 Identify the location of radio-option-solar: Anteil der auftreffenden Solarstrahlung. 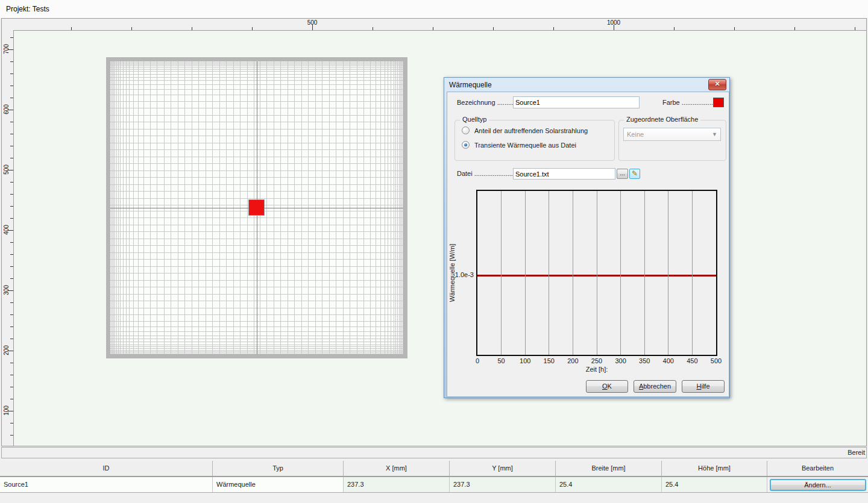
(524, 130).